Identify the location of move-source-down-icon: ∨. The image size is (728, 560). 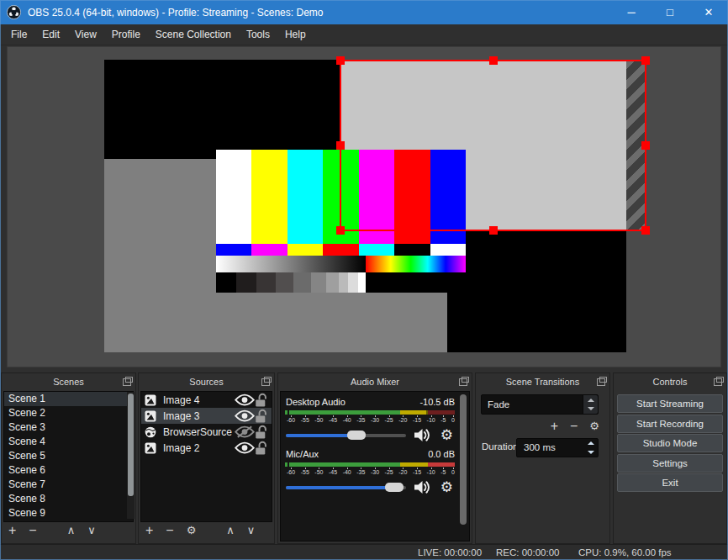
(251, 531).